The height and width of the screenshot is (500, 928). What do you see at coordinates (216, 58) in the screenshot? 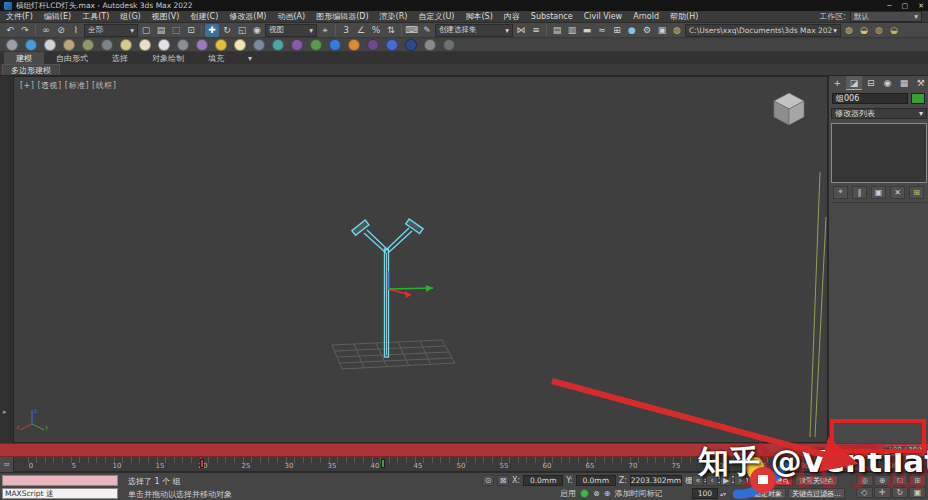
I see `ribbon-tab-populate: 填充` at bounding box center [216, 58].